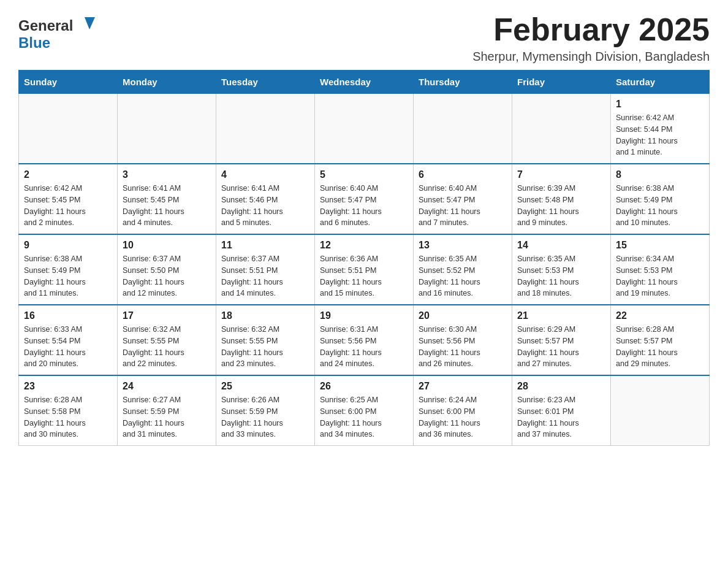 Image resolution: width=728 pixels, height=563 pixels. Describe the element at coordinates (68, 417) in the screenshot. I see `day-info: Sunrise: 6:28 AM Sunset: 5:58 PM Dayligh…` at that location.